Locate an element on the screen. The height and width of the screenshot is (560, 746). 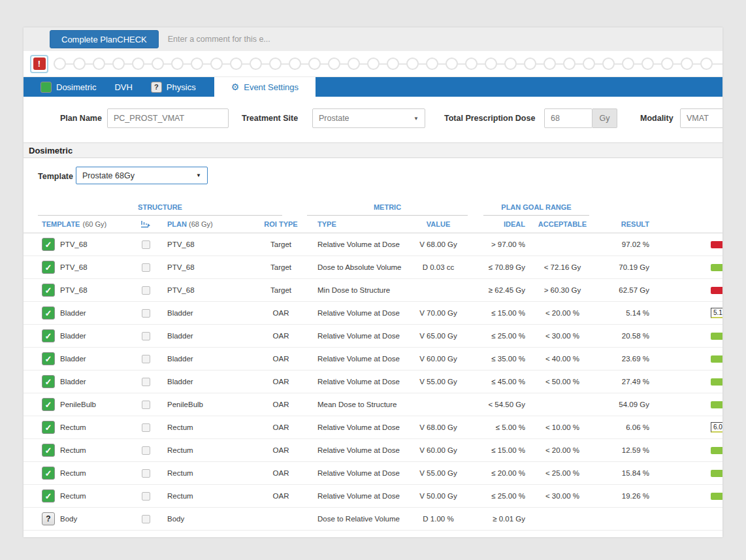
comment-input is located at coordinates (272, 39).